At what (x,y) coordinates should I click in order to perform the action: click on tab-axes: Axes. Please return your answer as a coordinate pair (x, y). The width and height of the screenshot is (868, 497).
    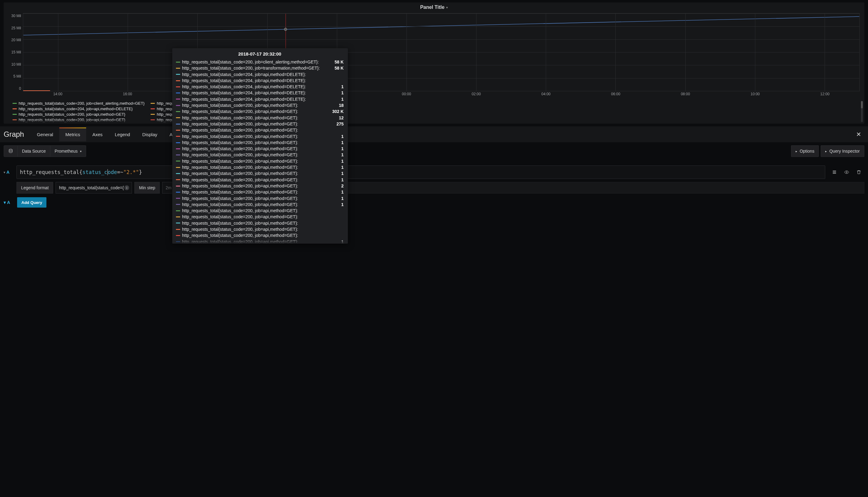
    Looking at the image, I should click on (97, 134).